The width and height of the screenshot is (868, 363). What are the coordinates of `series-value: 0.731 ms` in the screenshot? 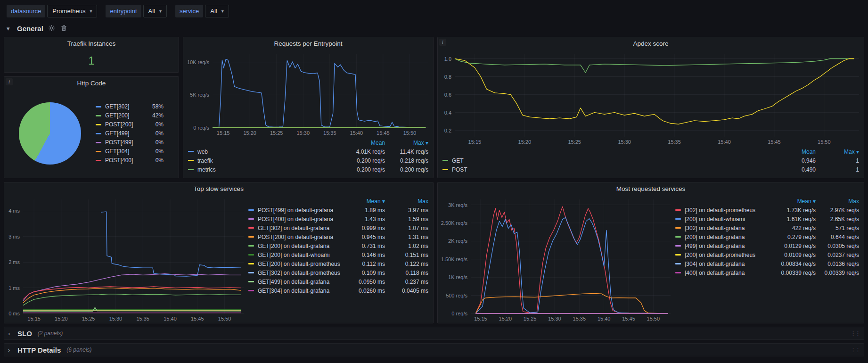 It's located at (363, 246).